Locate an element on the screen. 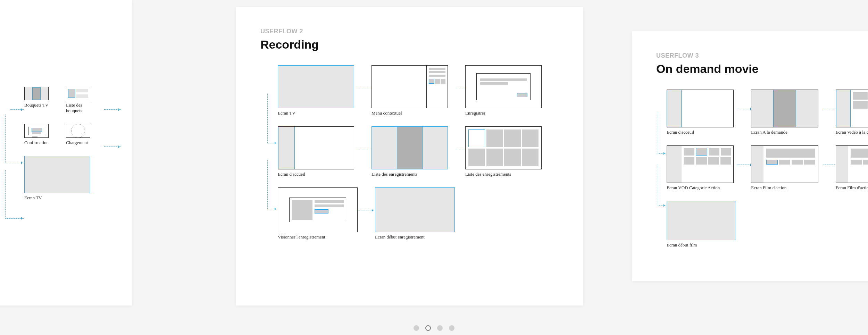 The height and width of the screenshot is (335, 868). thumb-caption: Ecran d'acceuil is located at coordinates (700, 132).